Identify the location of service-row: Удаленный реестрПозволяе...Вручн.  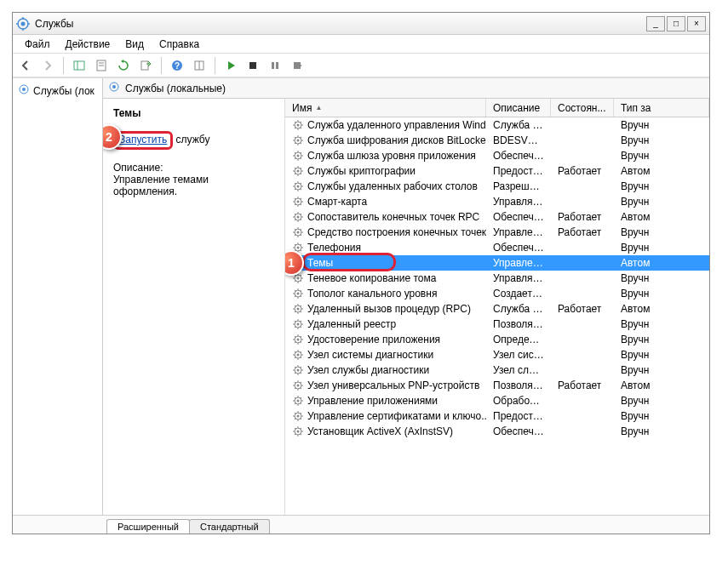
(497, 324).